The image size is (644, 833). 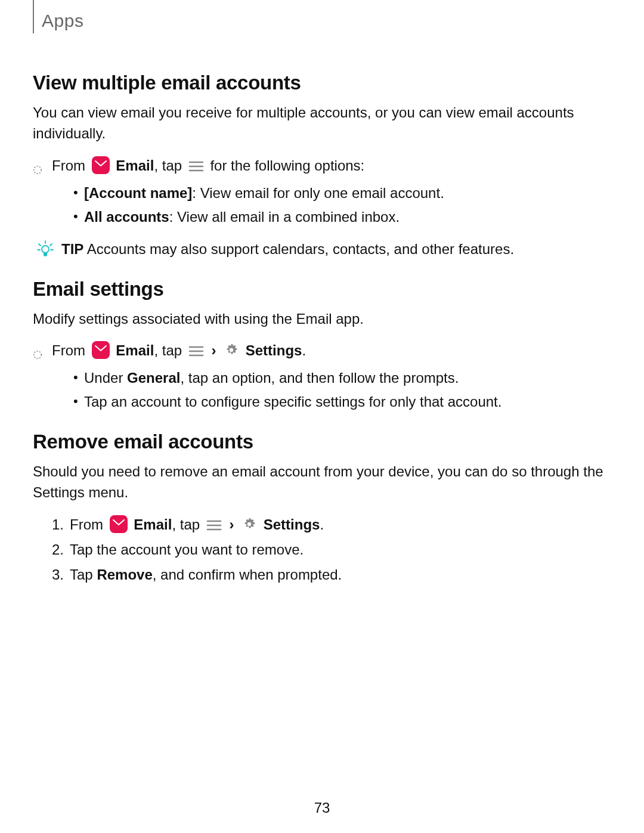 I want to click on step-end: ., so click(x=322, y=525).